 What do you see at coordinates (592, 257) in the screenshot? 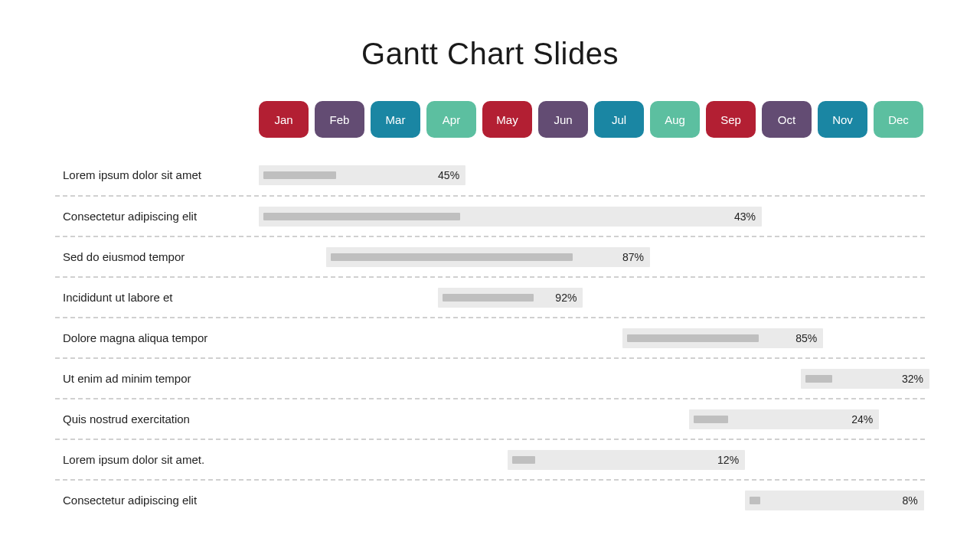
I see `task-track: 87%` at bounding box center [592, 257].